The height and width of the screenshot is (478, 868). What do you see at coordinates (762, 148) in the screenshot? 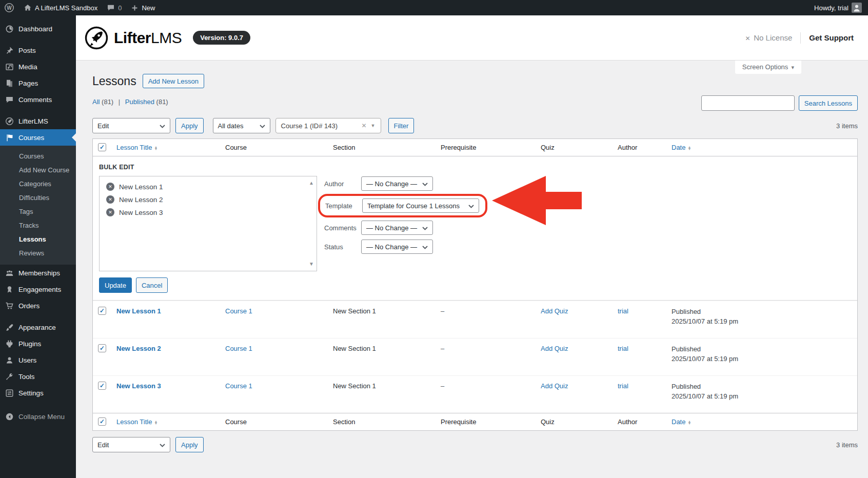
I see `column-header-date: Date▲▼` at bounding box center [762, 148].